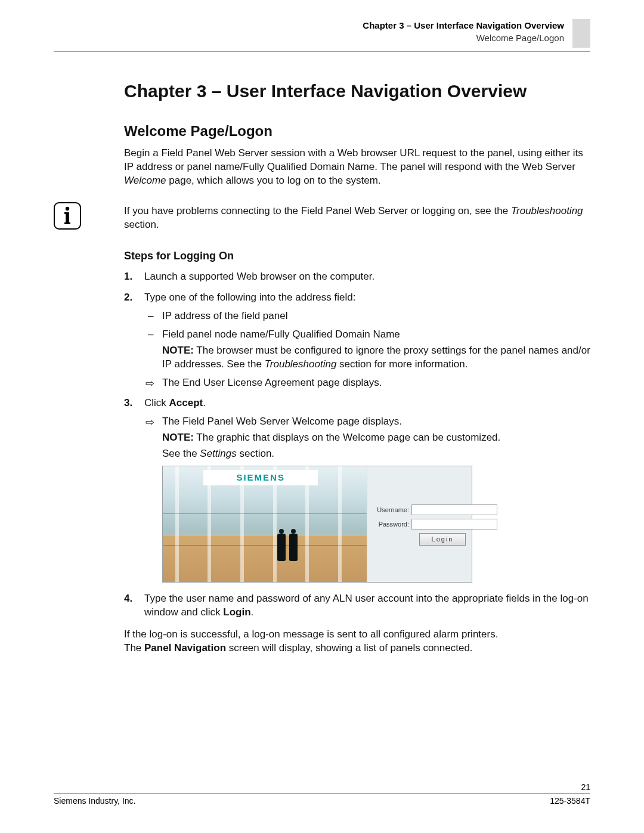 This screenshot has width=644, height=833. Describe the element at coordinates (145, 180) in the screenshot. I see `intro-welcome-em: Welcome` at that location.